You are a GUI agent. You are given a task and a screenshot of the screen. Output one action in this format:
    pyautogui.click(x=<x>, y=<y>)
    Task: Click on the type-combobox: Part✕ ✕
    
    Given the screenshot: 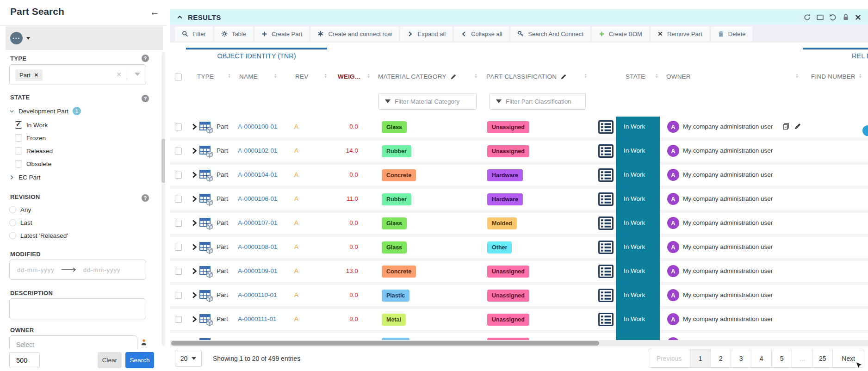 What is the action you would take?
    pyautogui.click(x=78, y=75)
    